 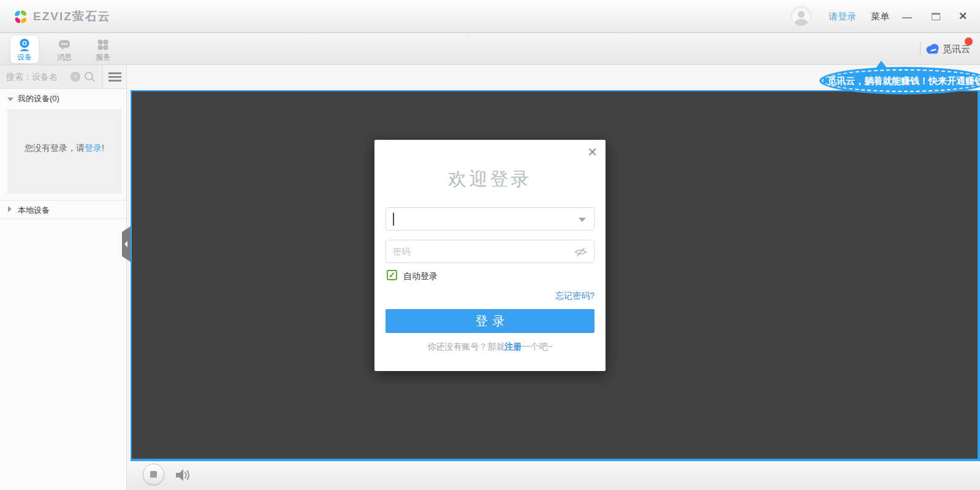 What do you see at coordinates (393, 220) in the screenshot?
I see `text-caret` at bounding box center [393, 220].